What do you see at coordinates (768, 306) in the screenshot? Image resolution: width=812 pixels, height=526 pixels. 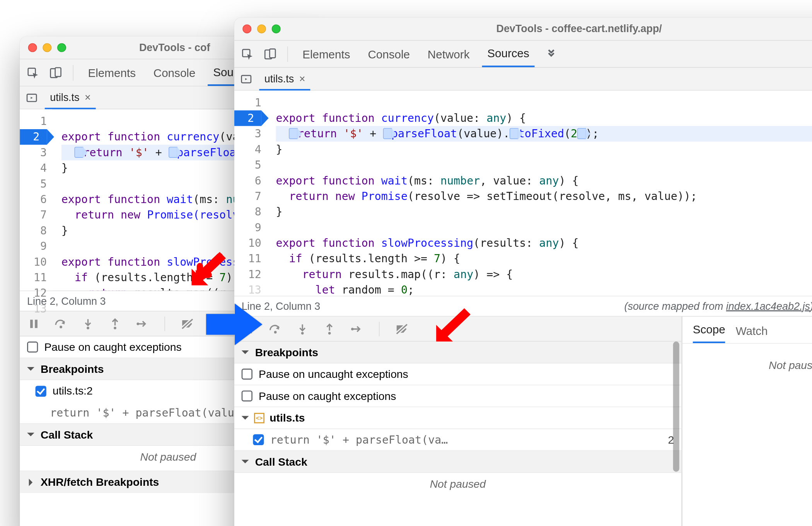 I see `source-map-link: index.1ac4eab2.js` at bounding box center [768, 306].